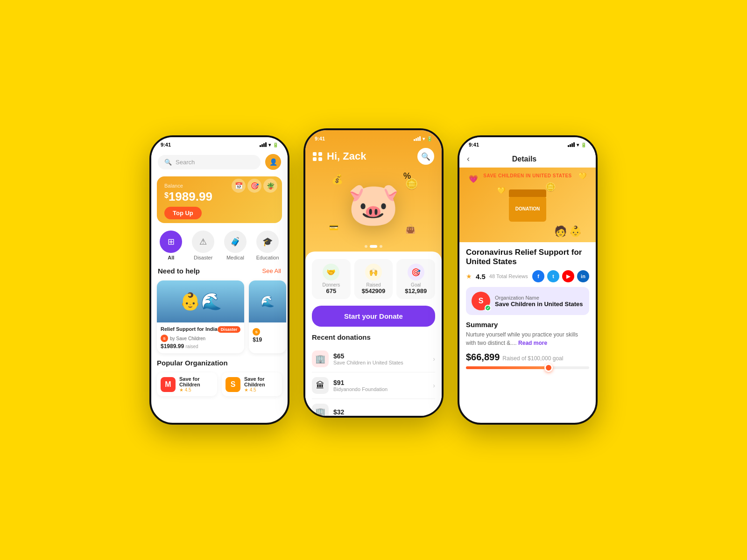  I want to click on stats-section: 🤝 Donners 675 🙌 Raised $542909 🎯 Goal $1…, so click(374, 335).